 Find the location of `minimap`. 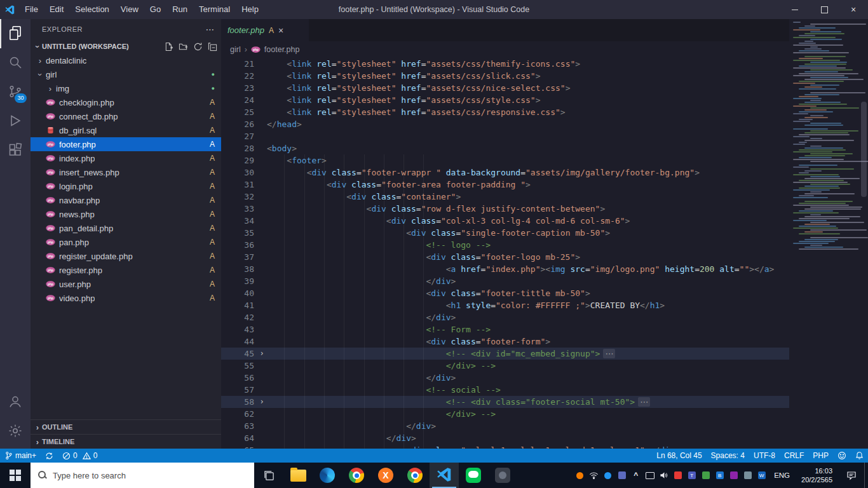

minimap is located at coordinates (829, 234).